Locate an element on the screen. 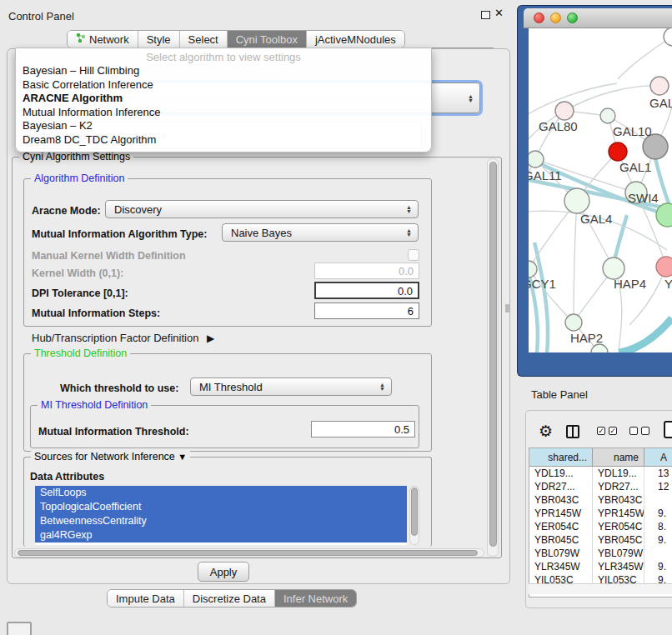 The height and width of the screenshot is (635, 672). attribute-list-item: SelfLoops is located at coordinates (221, 493).